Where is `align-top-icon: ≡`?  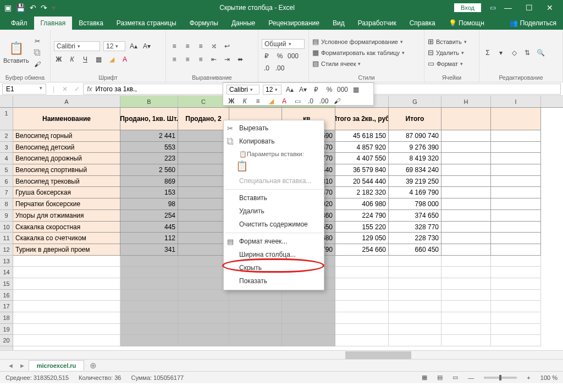 align-top-icon: ≡ is located at coordinates (174, 46).